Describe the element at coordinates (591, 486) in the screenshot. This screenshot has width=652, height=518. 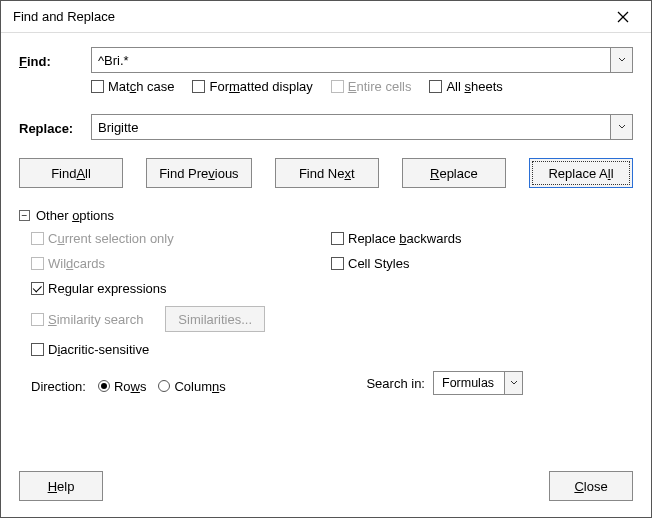
I see `close-button: Close` at that location.